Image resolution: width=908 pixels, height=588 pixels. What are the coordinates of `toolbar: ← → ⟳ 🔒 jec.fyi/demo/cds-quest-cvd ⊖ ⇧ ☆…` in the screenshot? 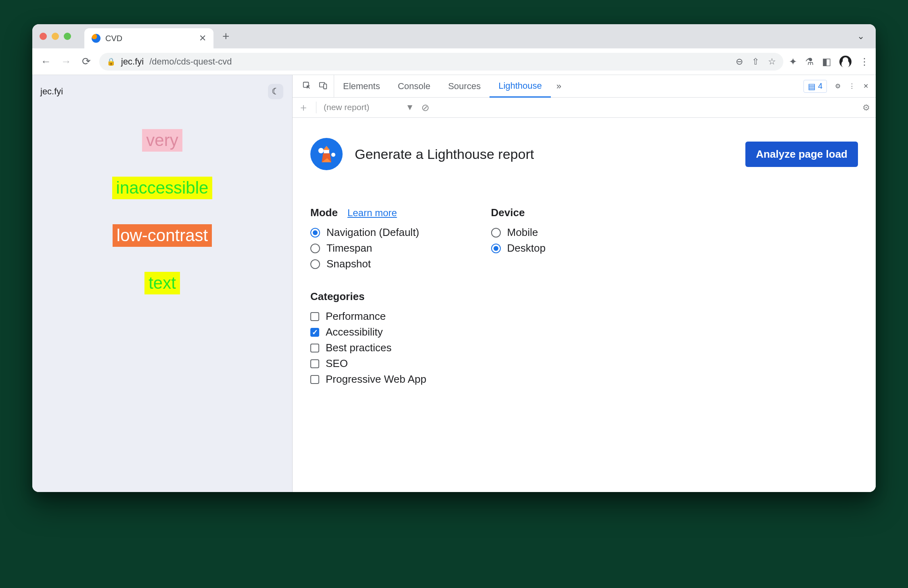 It's located at (454, 62).